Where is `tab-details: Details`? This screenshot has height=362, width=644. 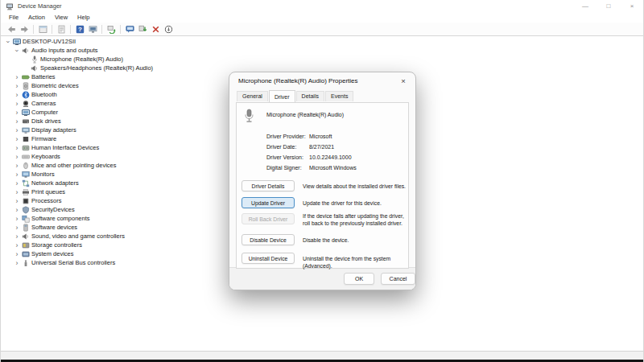 tab-details: Details is located at coordinates (311, 97).